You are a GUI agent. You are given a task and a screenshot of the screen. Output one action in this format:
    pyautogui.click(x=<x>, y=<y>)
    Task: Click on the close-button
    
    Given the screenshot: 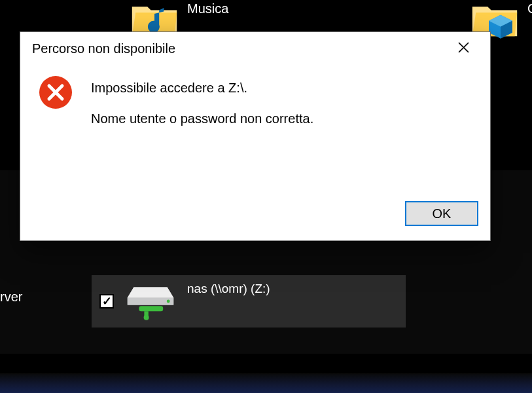 What is the action you would take?
    pyautogui.click(x=463, y=48)
    